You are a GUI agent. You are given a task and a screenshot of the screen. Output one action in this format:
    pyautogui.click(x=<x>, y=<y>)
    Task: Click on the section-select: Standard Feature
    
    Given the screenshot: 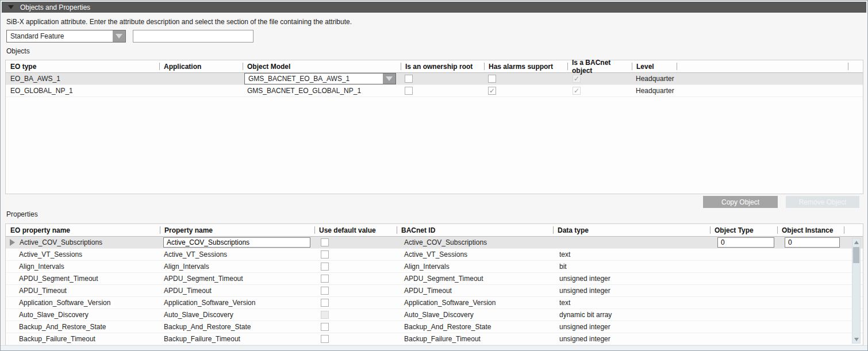 What is the action you would take?
    pyautogui.click(x=66, y=36)
    